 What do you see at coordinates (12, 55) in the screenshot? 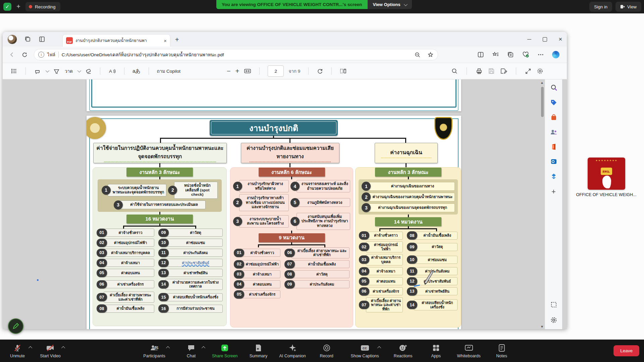
I see `back-icon` at bounding box center [12, 55].